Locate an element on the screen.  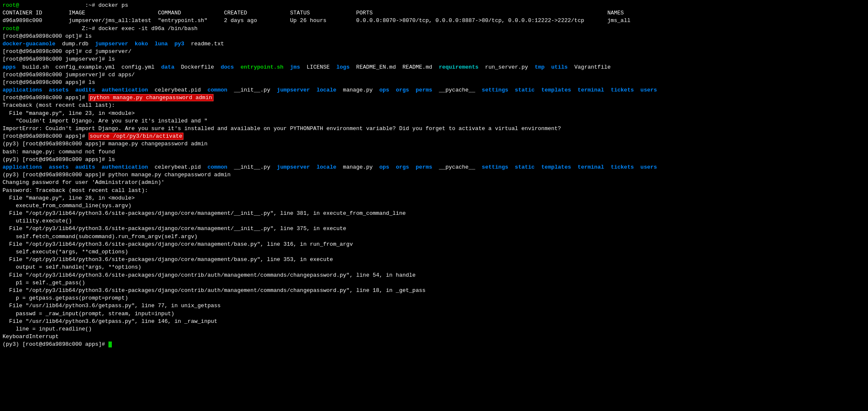
terminal-cursor is located at coordinates (110, 344).